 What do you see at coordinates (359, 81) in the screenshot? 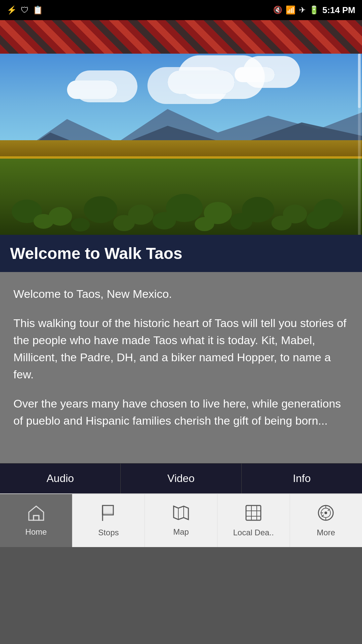
I see `scrollbar-thumb` at bounding box center [359, 81].